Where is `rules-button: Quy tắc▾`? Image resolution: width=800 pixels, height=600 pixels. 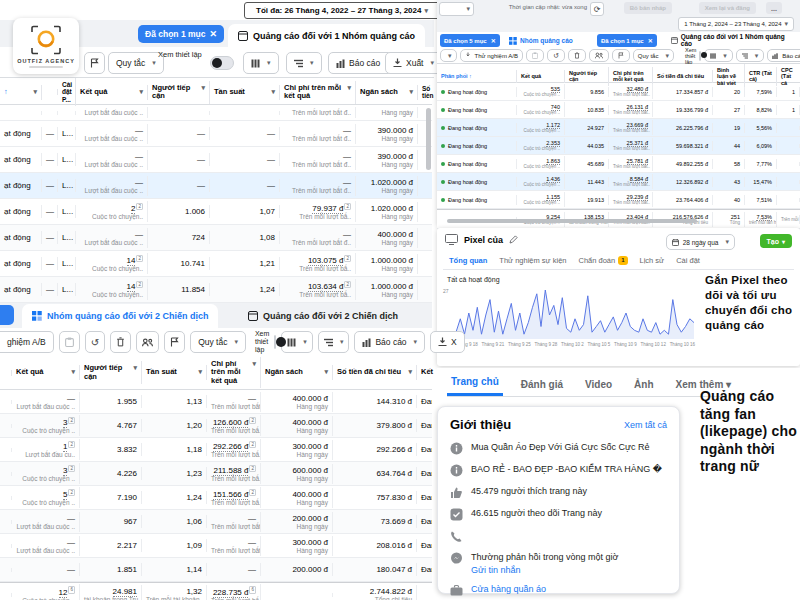
rules-button: Quy tắc▾ is located at coordinates (654, 56).